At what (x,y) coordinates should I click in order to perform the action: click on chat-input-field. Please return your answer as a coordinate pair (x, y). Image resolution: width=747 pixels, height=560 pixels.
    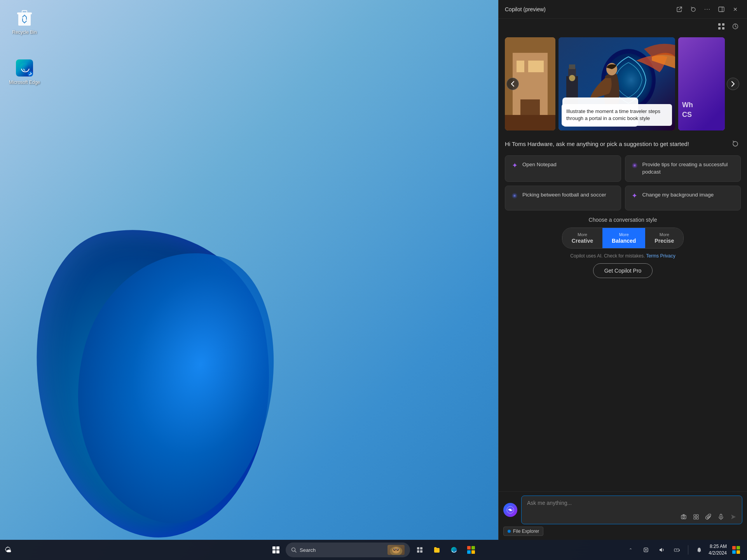
    Looking at the image, I should click on (632, 503).